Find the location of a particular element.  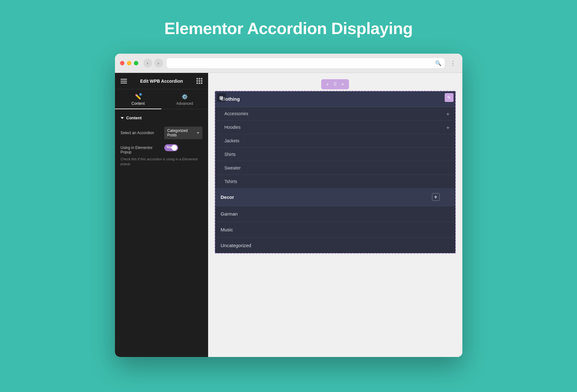

sub-item-label: Shirts is located at coordinates (230, 154).